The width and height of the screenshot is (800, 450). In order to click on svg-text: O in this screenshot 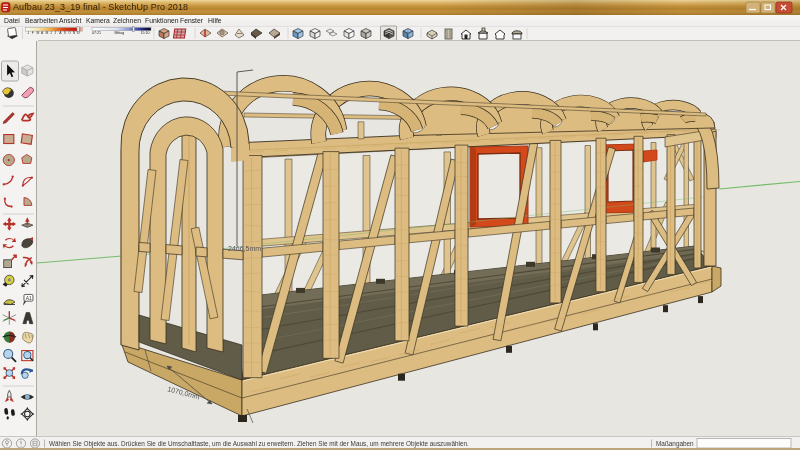, I will do `click(70, 33)`.